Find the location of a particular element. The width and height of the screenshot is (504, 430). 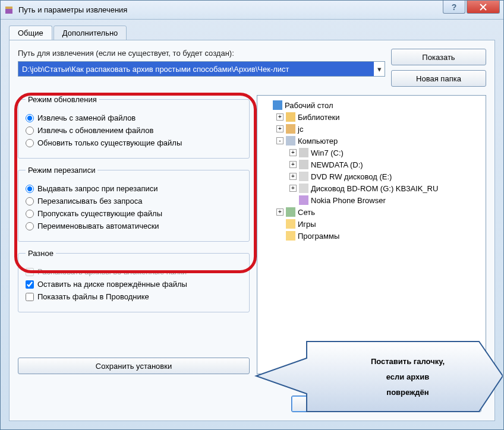

tree-item-label: Nokia Phone Browser is located at coordinates (348, 201).